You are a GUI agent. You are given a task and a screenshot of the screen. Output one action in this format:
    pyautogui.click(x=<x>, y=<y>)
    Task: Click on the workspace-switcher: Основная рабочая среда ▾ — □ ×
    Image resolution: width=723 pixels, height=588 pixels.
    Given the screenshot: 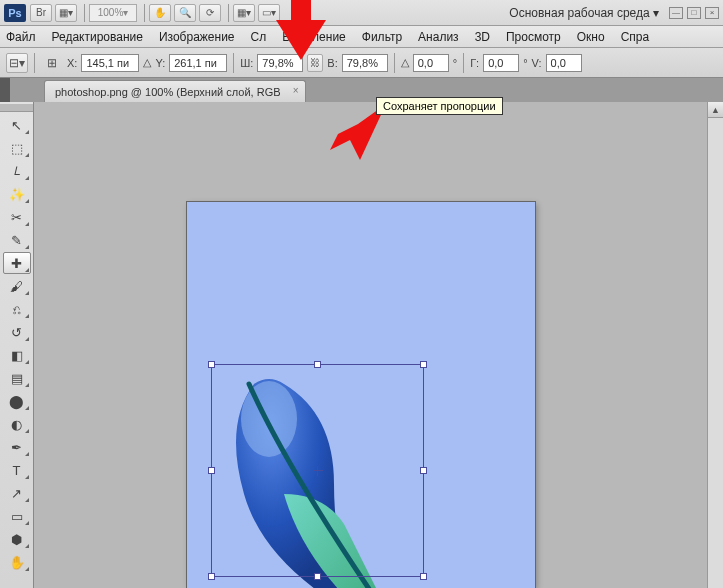 What is the action you would take?
    pyautogui.click(x=614, y=13)
    